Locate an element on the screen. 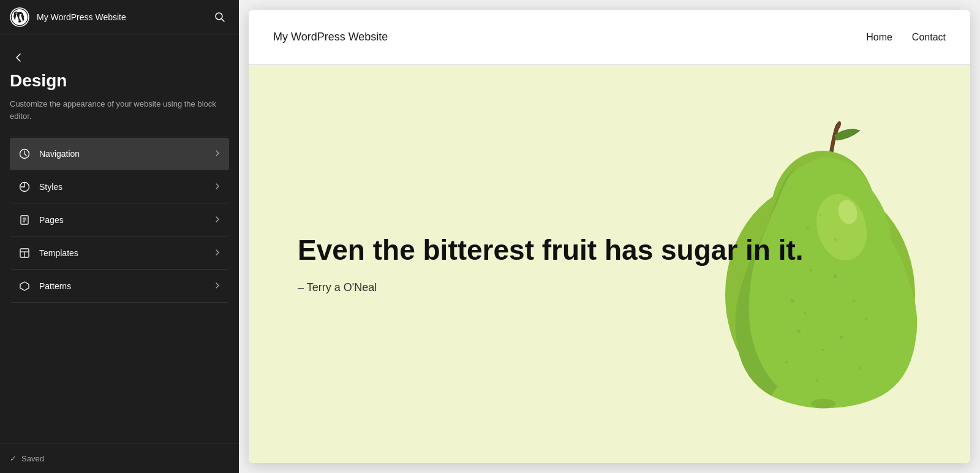  nav-link-contact: Contact is located at coordinates (929, 37).